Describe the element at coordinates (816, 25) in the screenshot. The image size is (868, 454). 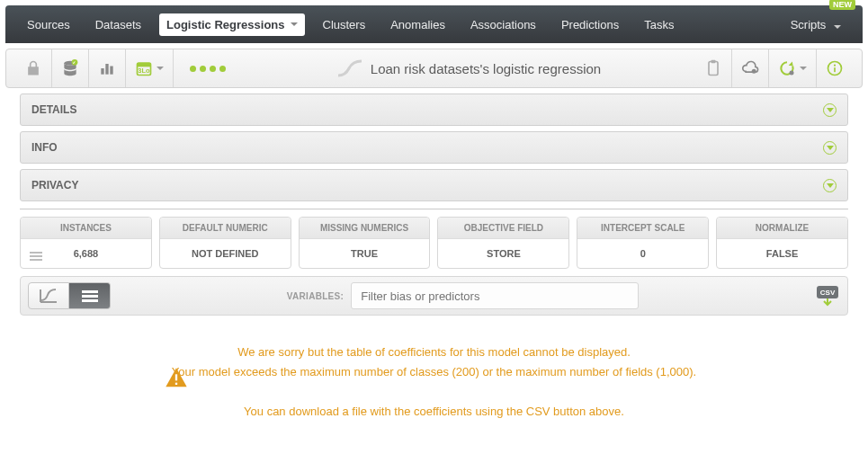
I see `nav-scripts: Scripts` at that location.